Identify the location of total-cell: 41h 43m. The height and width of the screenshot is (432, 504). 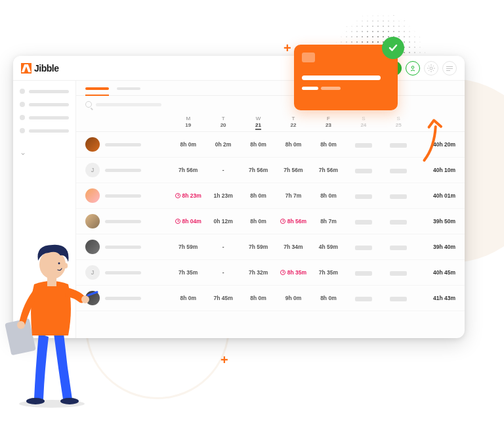
(436, 298).